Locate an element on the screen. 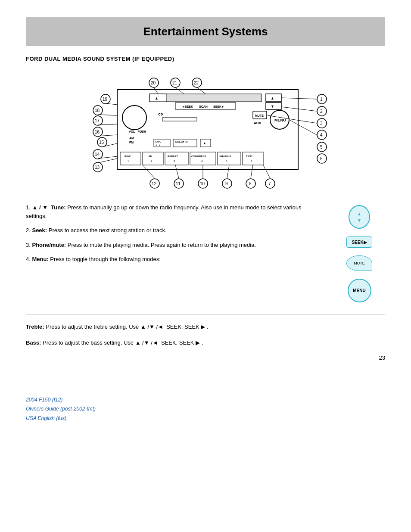 The height and width of the screenshot is (532, 411). svg-text: SEEK► is located at coordinates (219, 107).